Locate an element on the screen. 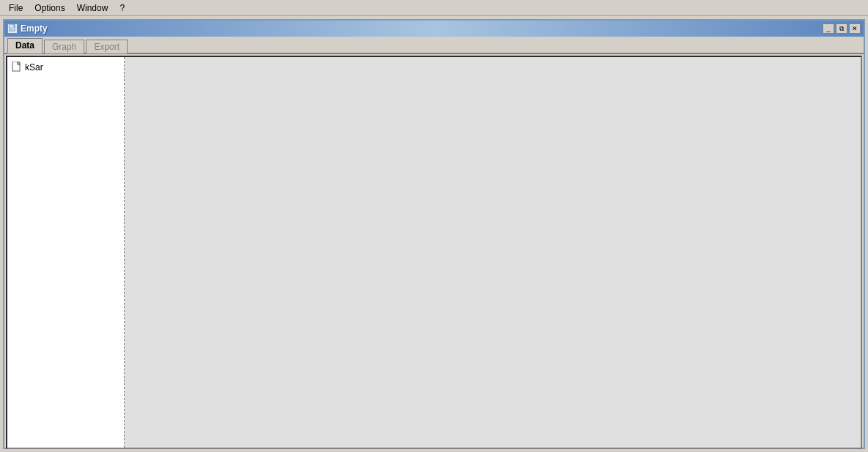 The height and width of the screenshot is (452, 868). tab-graph: Graph is located at coordinates (65, 47).